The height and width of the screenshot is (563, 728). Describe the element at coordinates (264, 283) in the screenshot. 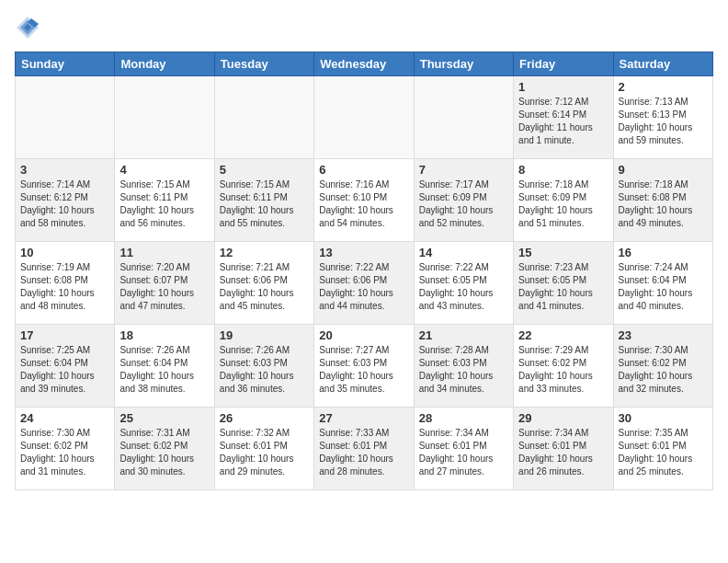

I see `calendar-cell: 12Sunrise: 7:21 AM Sunset: 6:06 PM Dayli…` at that location.